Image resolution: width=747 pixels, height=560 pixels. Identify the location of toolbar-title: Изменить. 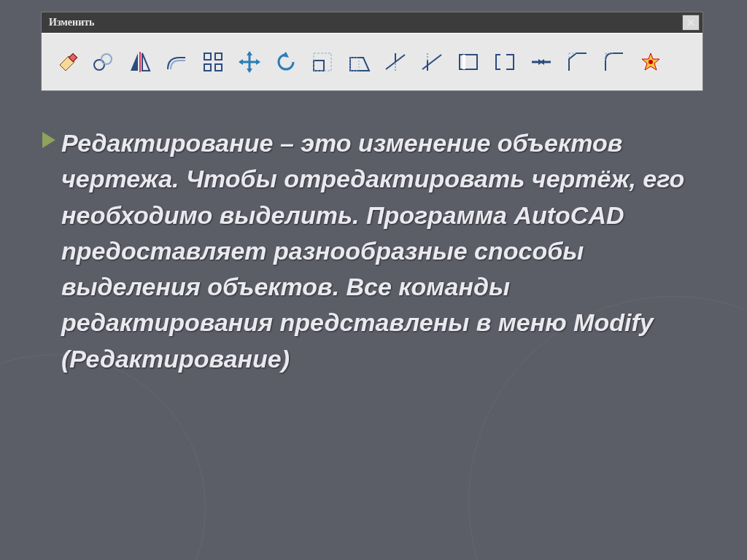
(71, 23).